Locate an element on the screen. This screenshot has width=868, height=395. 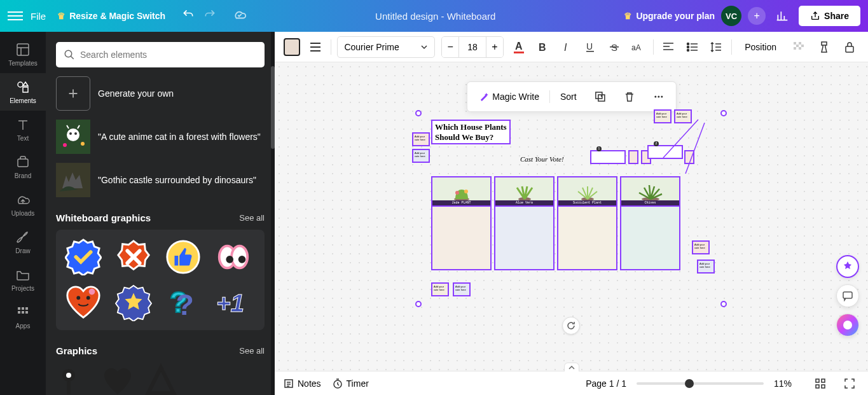
redo-button is located at coordinates (210, 16).